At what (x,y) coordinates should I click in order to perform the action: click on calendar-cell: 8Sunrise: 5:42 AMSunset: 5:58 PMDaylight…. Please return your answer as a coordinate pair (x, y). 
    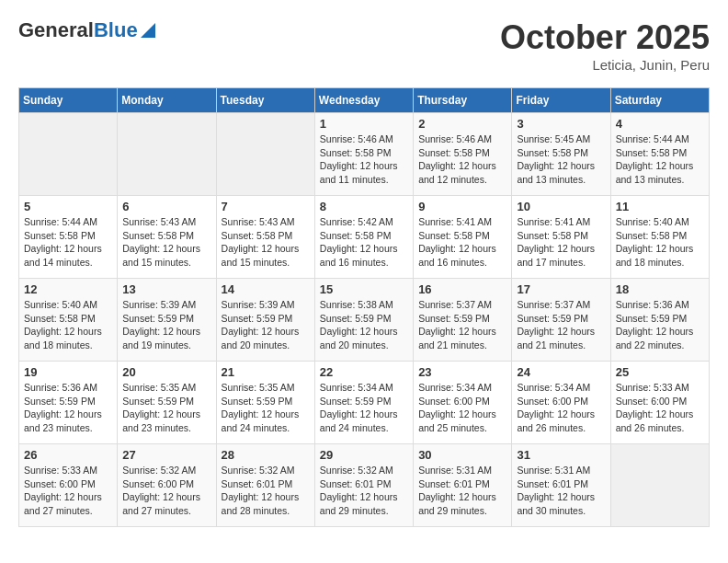
    Looking at the image, I should click on (364, 237).